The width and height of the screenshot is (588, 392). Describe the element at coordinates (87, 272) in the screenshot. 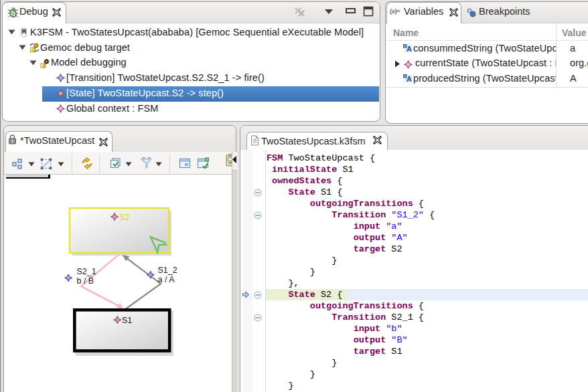

I see `svg-text: S2_1` at that location.